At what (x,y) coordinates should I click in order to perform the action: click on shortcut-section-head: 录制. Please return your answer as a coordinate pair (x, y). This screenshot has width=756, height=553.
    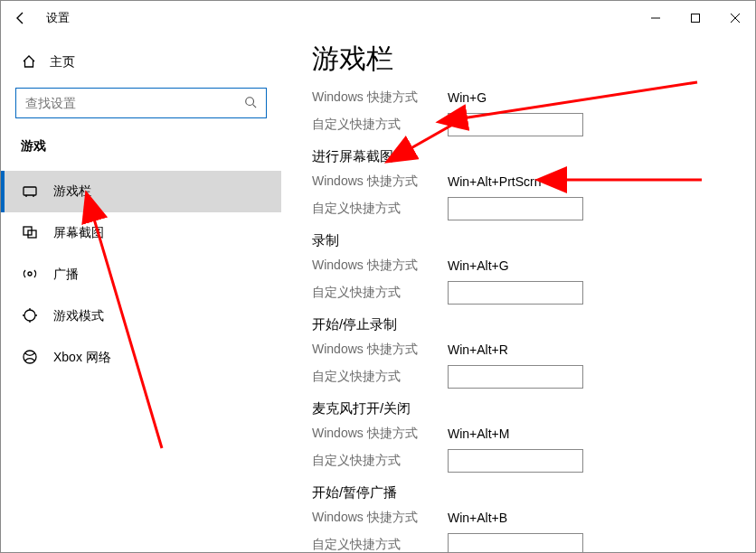
    Looking at the image, I should click on (534, 237).